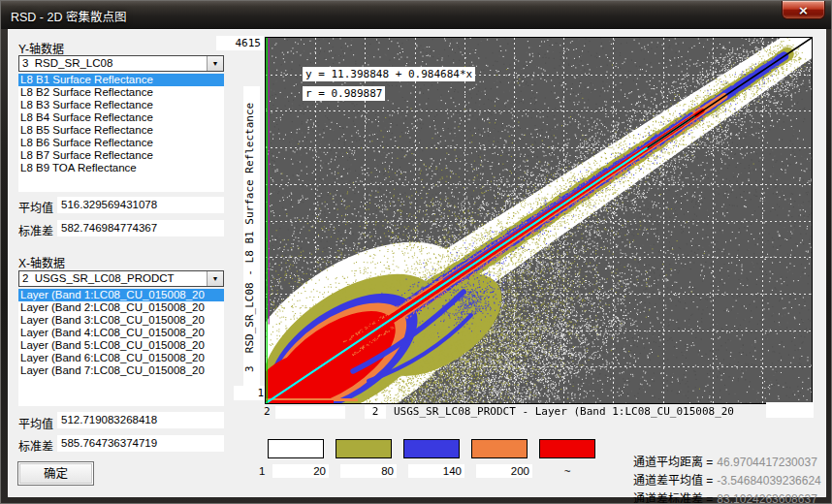  What do you see at coordinates (36, 423) in the screenshot?
I see `x-mean-label: 平均值` at bounding box center [36, 423].